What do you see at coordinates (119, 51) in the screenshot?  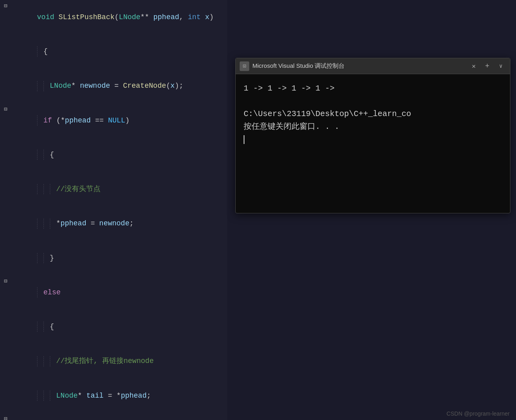 I see `code-content-2: {` at bounding box center [119, 51].